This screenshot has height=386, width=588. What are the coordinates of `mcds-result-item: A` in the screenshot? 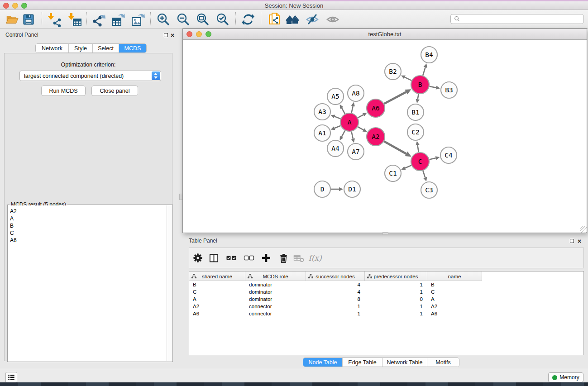 It's located at (88, 219).